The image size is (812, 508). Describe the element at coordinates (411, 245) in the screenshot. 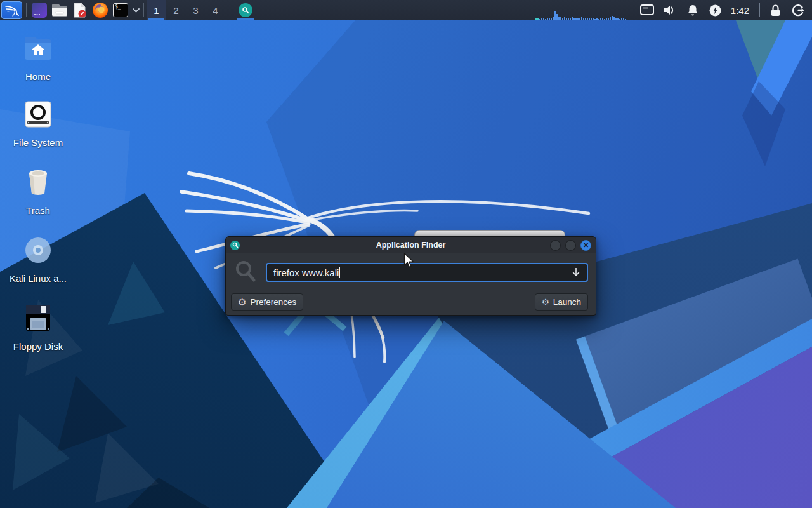

I see `titlebar: Application Finder ✕` at that location.